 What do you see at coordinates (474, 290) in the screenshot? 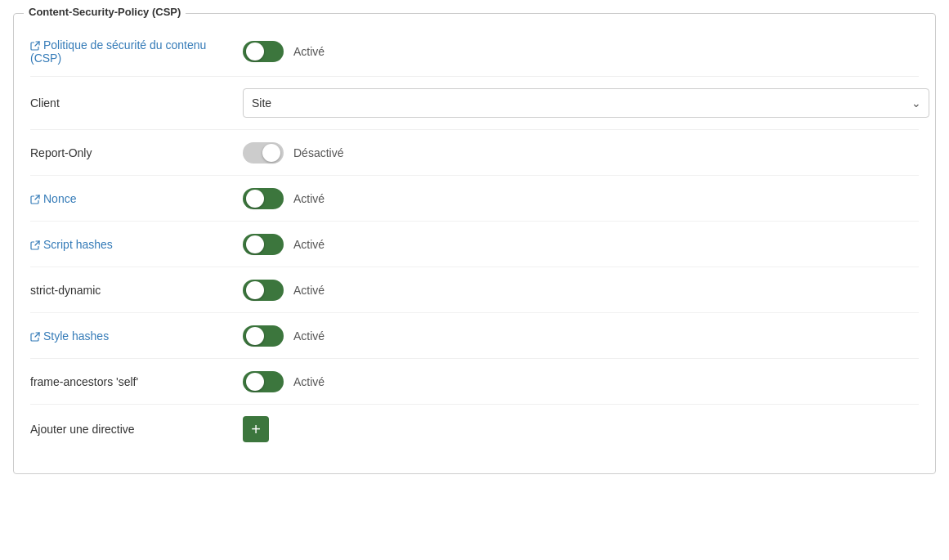
I see `row-strict-dynamic: strict-dynamic Activé` at bounding box center [474, 290].